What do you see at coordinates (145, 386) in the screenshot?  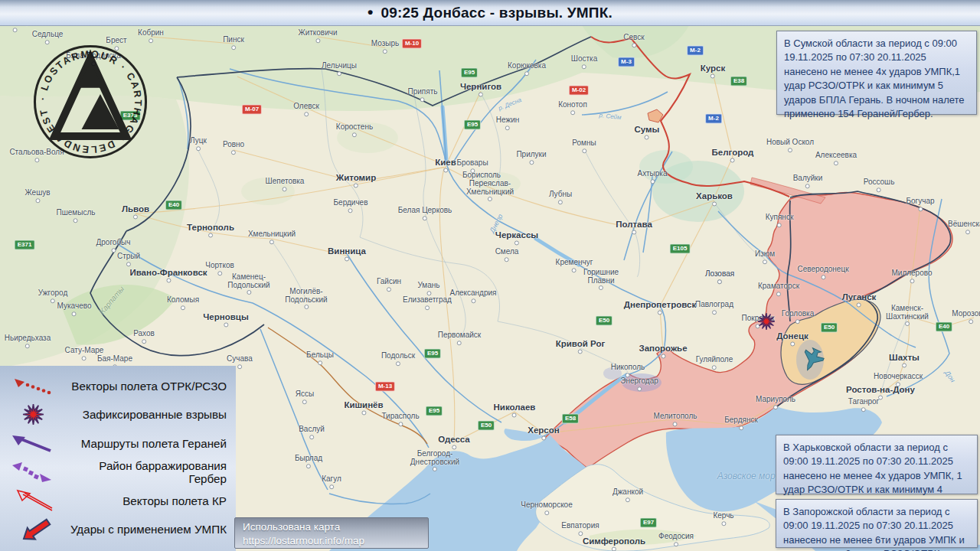 I see `legend-item-label: Векторы полета ОТРК/РСЗО` at bounding box center [145, 386].